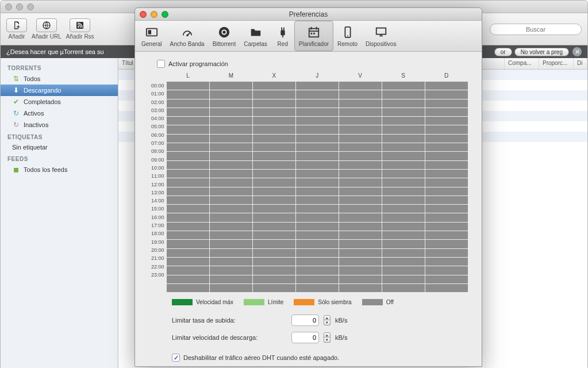 The width and height of the screenshot is (588, 368). I want to click on main-close-button, so click(9, 7).